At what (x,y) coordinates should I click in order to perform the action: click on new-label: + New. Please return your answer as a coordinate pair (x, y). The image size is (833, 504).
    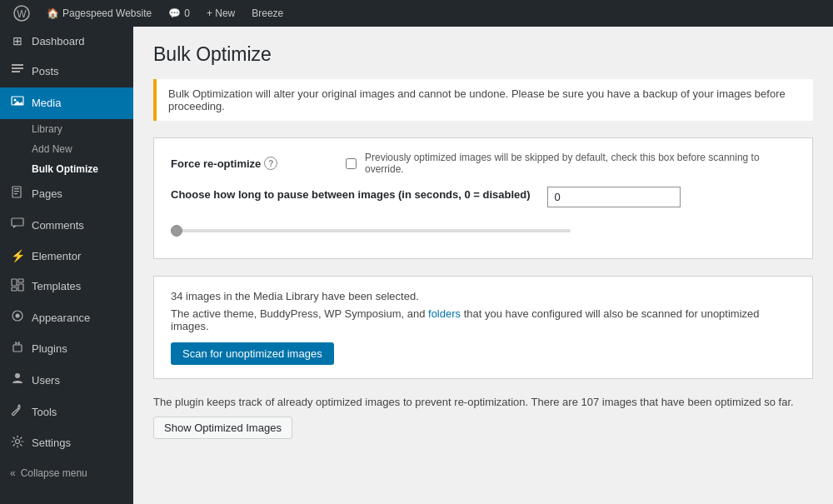
    Looking at the image, I should click on (221, 13).